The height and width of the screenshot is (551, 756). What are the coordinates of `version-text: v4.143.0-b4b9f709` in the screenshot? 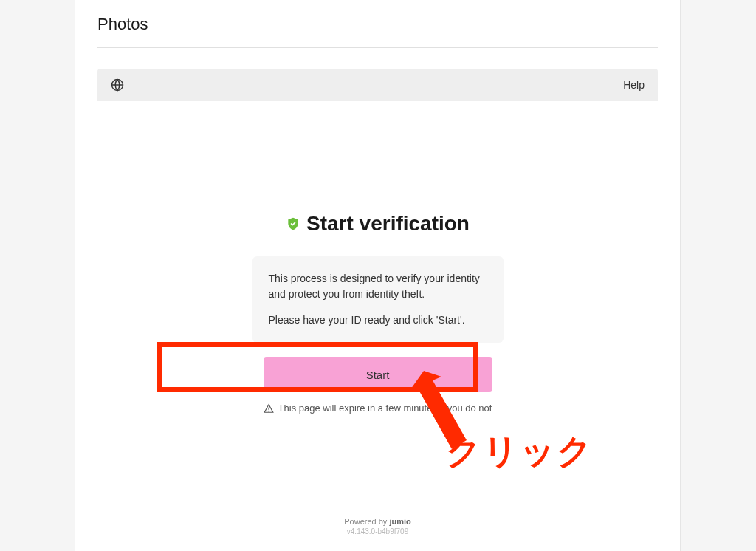 It's located at (378, 532).